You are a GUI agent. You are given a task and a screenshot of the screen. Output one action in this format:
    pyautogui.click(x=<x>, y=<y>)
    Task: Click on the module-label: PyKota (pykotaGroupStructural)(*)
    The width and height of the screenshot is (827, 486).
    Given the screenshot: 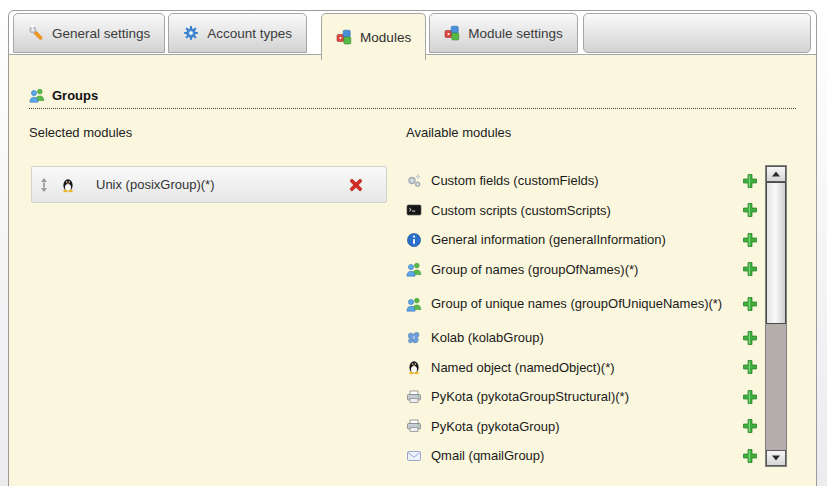 What is the action you would take?
    pyautogui.click(x=586, y=396)
    